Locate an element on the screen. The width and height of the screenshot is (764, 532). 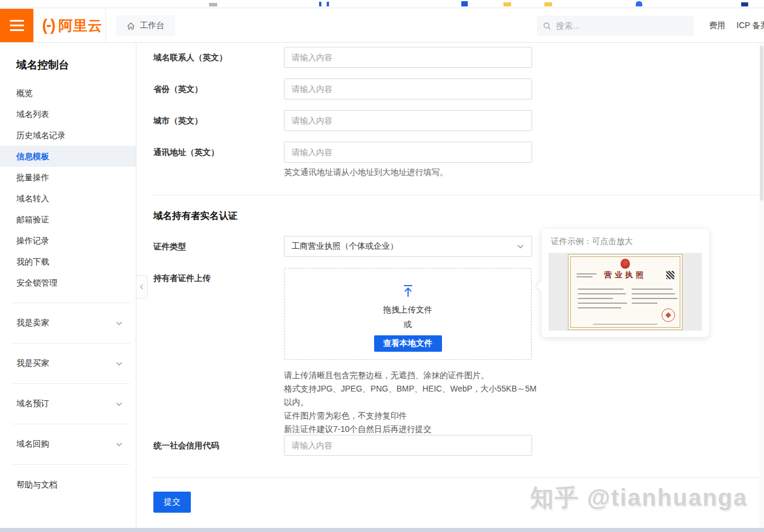
province-en-label: 省份（英文） is located at coordinates (217, 89).